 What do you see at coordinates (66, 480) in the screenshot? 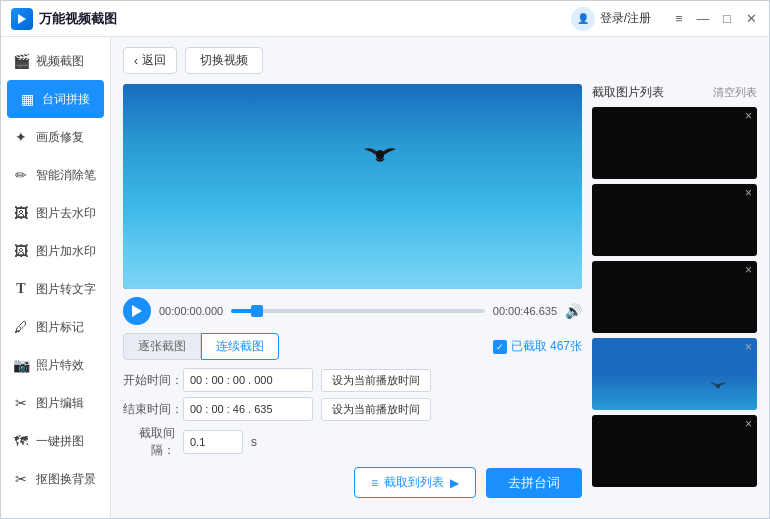
I see `sidebar-item-cutout-bg-label: 抠图换背景` at bounding box center [66, 480].